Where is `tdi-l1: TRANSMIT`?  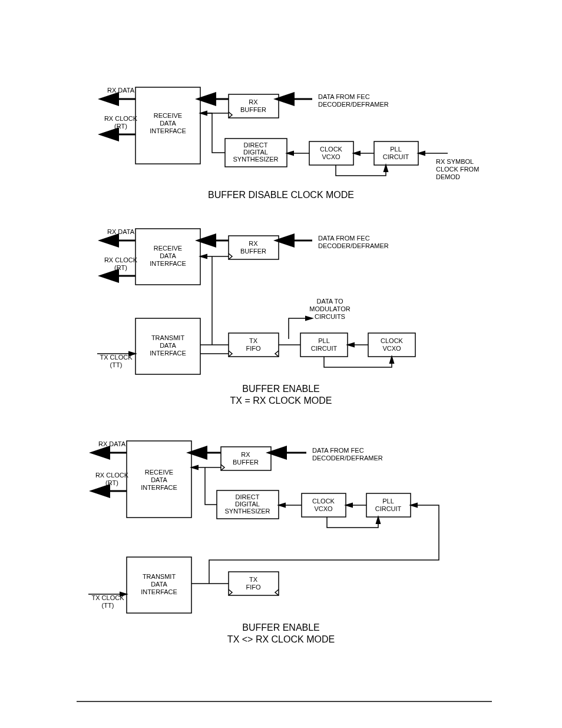
tdi-l1: TRANSMIT is located at coordinates (168, 338).